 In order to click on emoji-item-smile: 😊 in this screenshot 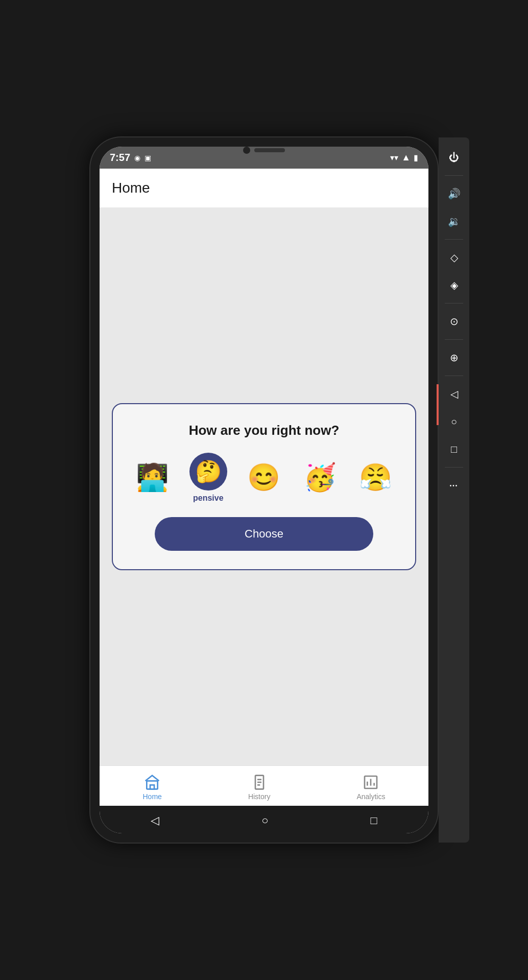, I will do `click(264, 478)`.